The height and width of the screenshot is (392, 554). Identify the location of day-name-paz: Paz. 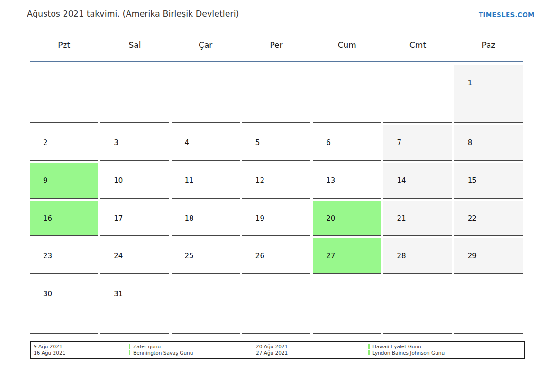
(489, 47).